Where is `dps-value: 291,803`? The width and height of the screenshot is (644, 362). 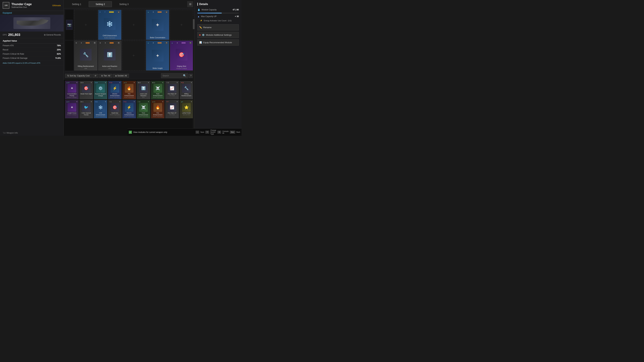 dps-value: 291,803 is located at coordinates (14, 35).